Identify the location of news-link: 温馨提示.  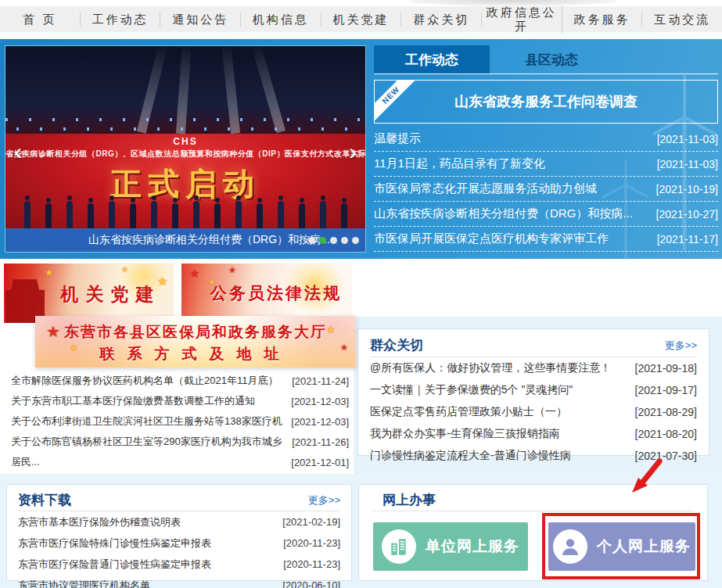
(397, 139).